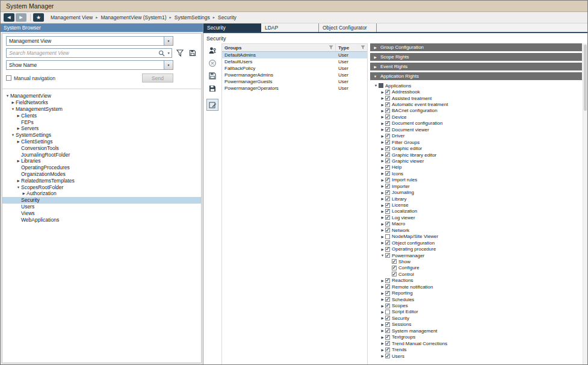  I want to click on tree-item: Security, so click(102, 200).